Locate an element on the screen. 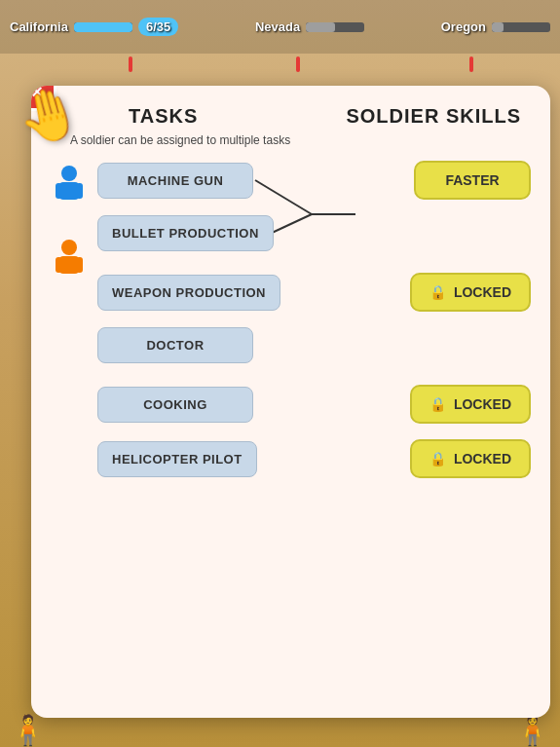  task-row-weapon-production: WEAPON PRODUCTION 🔒 LOCKED is located at coordinates (314, 292).